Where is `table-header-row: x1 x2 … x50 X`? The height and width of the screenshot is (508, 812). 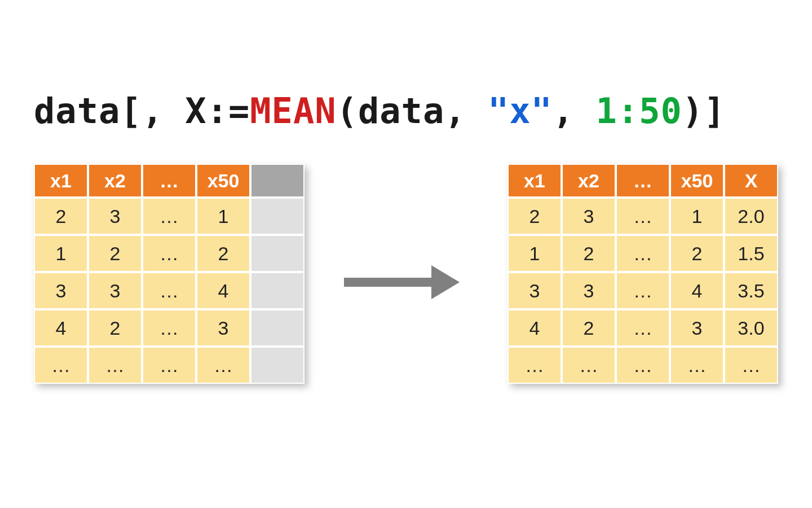
table-header-row: x1 x2 … x50 X is located at coordinates (643, 181).